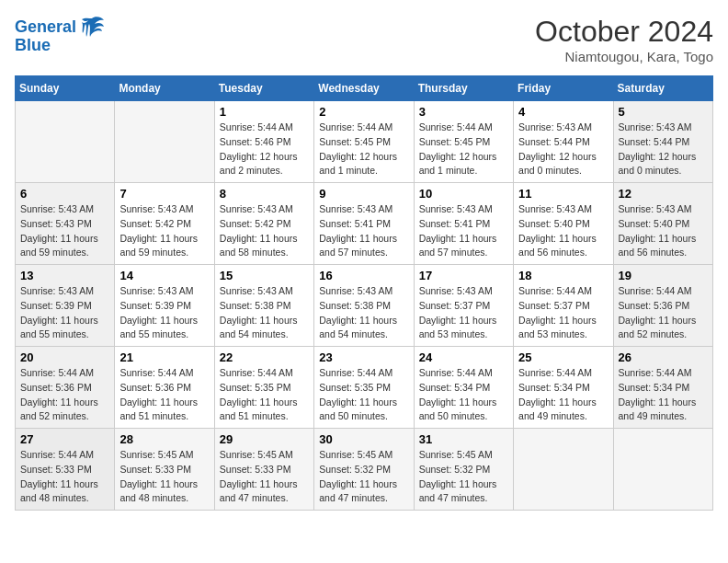 This screenshot has width=728, height=563. I want to click on day-info: Sunrise: 5:44 AM Sunset: 5:35 PM Dayligh…, so click(265, 396).